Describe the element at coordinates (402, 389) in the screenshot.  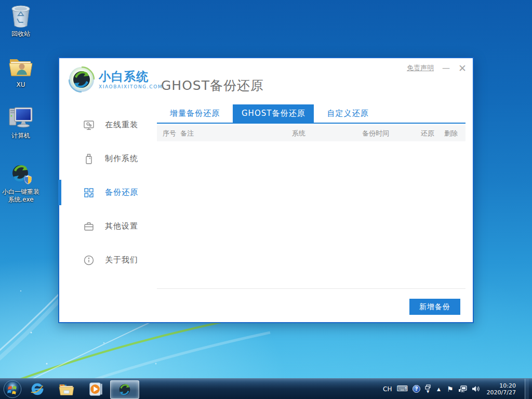
I see `keyboard-icon: ⌨` at that location.